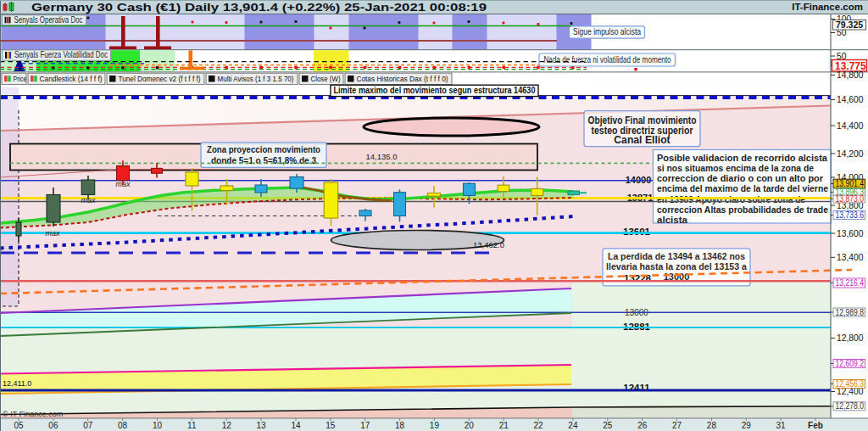 The width and height of the screenshot is (868, 431). Describe the element at coordinates (782, 426) in the screenshot. I see `svg-text: 31` at that location.